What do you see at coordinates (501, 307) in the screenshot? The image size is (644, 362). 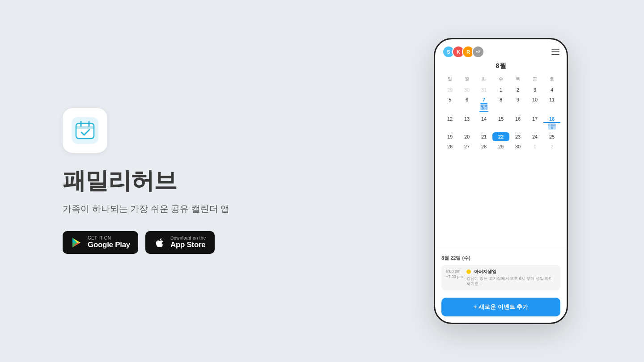 I see `add-event-button: + 새로운 이벤트 추가` at bounding box center [501, 307].